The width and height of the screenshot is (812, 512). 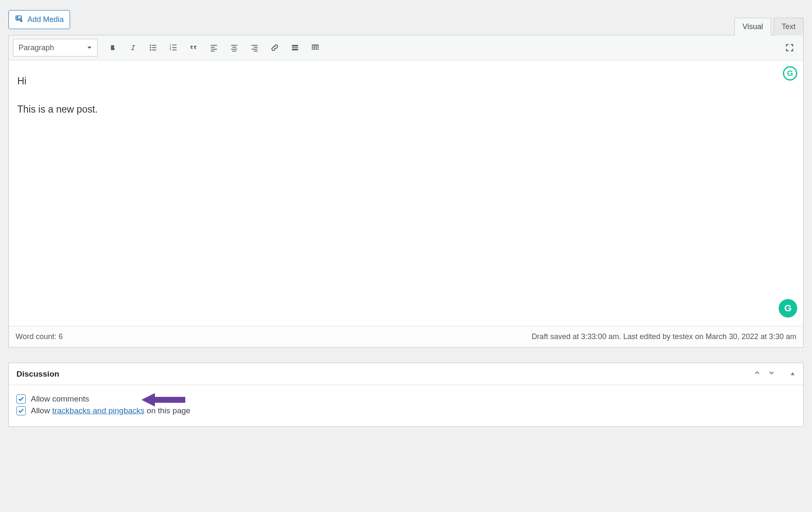 I want to click on align-center-button, so click(x=234, y=48).